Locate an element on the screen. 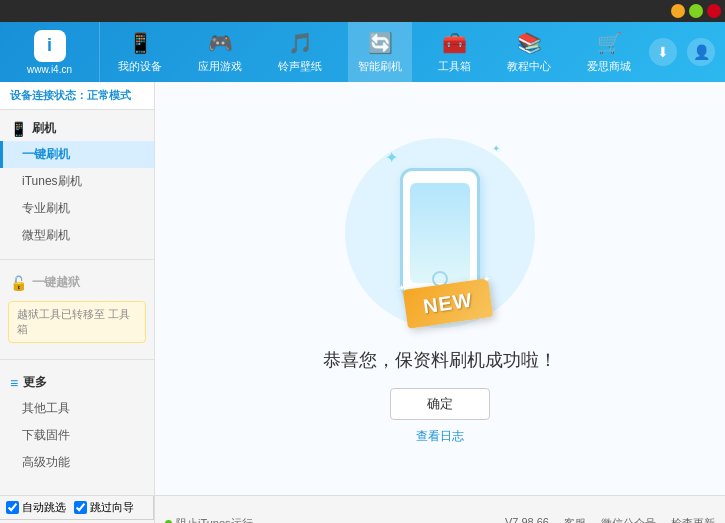 The image size is (725, 523). more-section-label: 更多 is located at coordinates (35, 382).